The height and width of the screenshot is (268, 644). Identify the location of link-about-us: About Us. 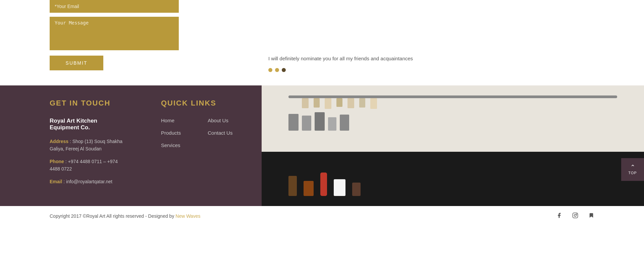
(220, 121).